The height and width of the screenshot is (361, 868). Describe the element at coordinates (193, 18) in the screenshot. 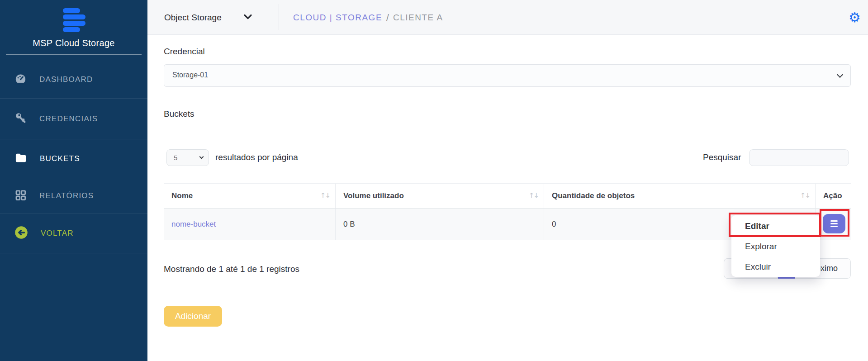

I see `product-selector-value: Object Storage` at that location.